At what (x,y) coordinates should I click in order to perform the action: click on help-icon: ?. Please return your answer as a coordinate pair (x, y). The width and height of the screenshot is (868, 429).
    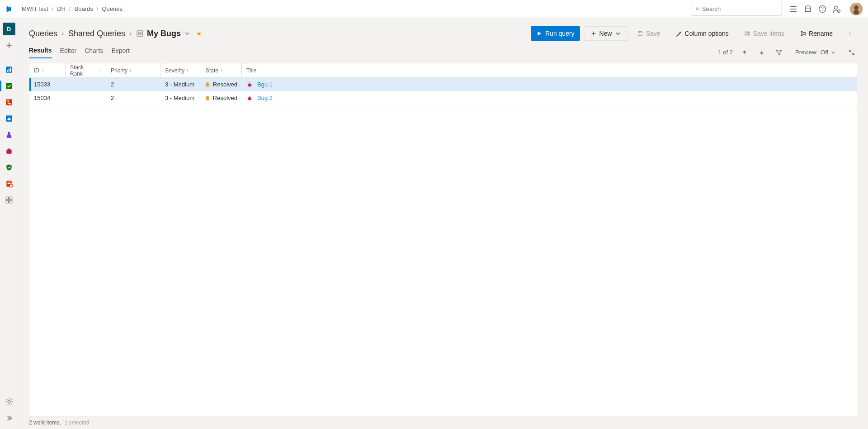
    Looking at the image, I should click on (822, 9).